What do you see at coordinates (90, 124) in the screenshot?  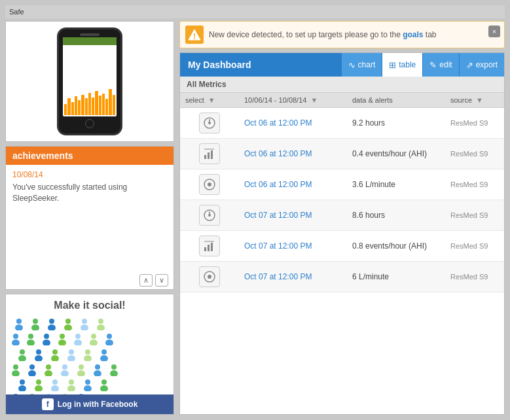 I see `phone-home-button` at bounding box center [90, 124].